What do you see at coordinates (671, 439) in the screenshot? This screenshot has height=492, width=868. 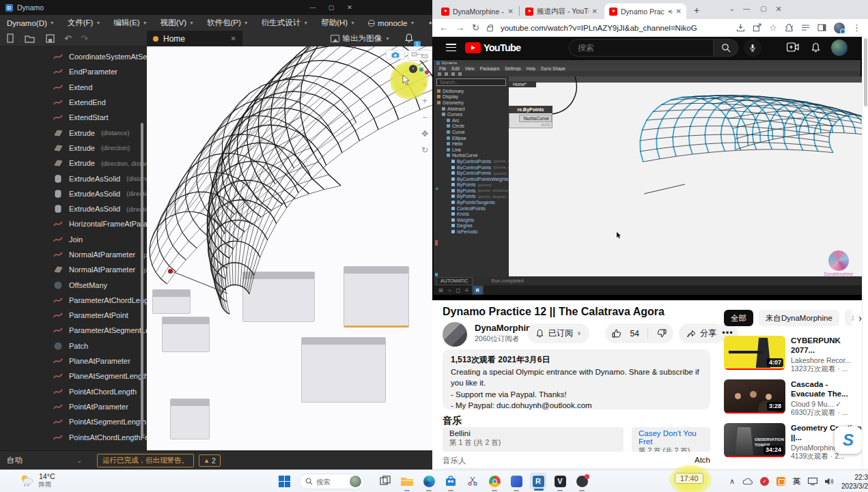 I see `music-track-card: Casey Don't You Fret第 2 首 (共 2 首)` at bounding box center [671, 439].